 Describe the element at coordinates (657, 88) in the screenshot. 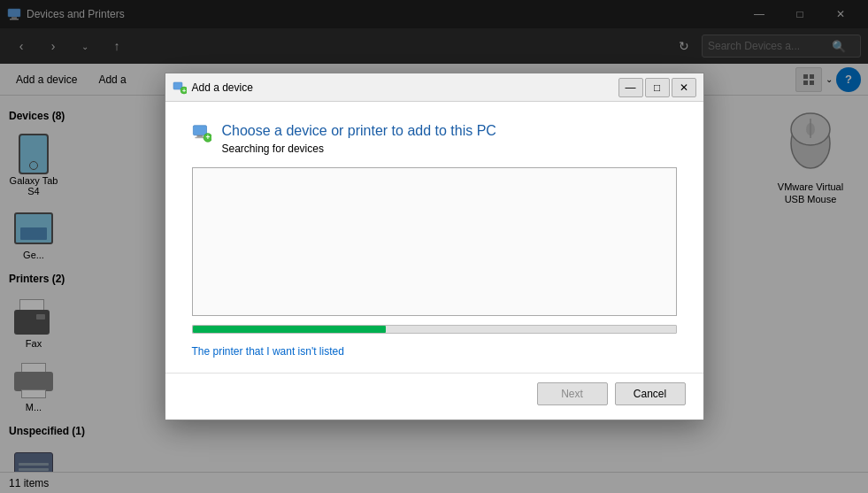

I see `dialog-window-controls: — □ ✕` at that location.